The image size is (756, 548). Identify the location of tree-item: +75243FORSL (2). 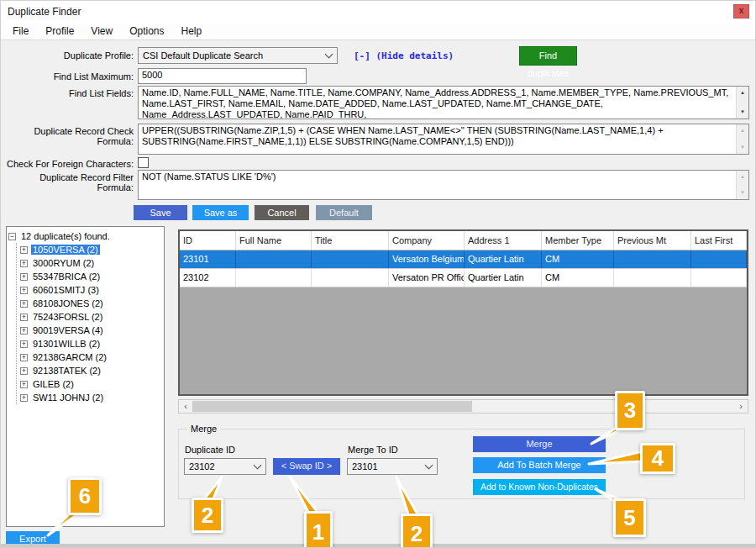
(89, 317).